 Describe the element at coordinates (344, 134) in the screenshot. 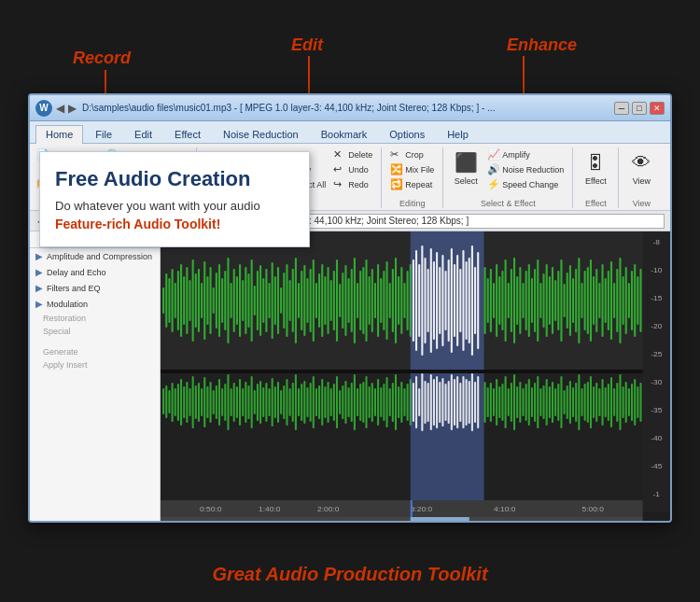

I see `tab-bookmark: Bookmark` at that location.